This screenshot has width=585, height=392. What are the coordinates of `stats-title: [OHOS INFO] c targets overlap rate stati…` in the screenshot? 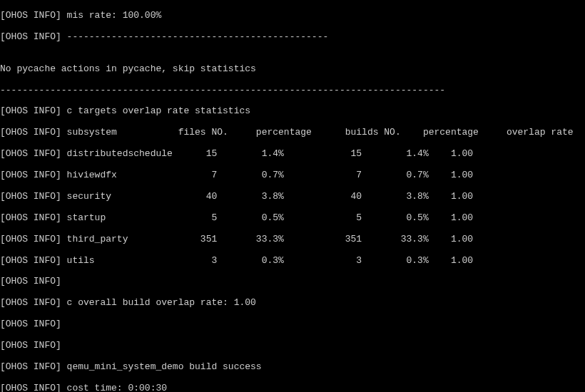 It's located at (292, 111).